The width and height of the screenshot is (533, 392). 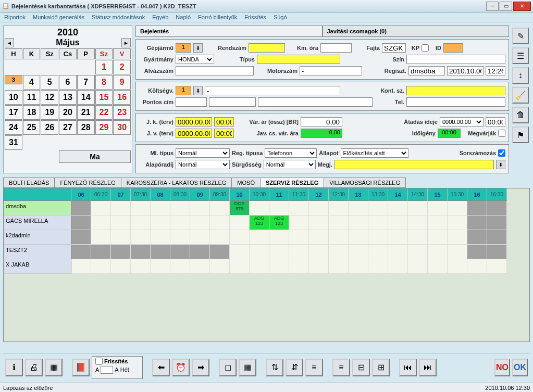 What do you see at coordinates (14, 128) in the screenshot?
I see `cal-day: 24` at bounding box center [14, 128].